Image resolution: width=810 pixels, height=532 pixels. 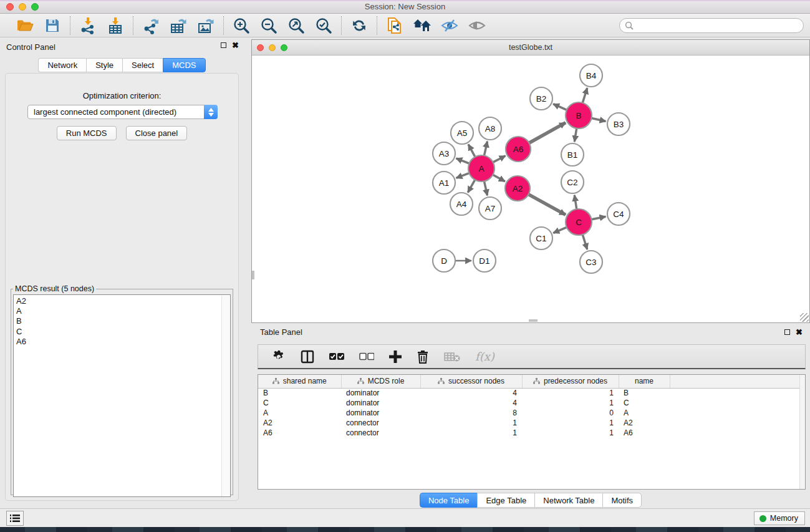 What do you see at coordinates (599, 120) in the screenshot?
I see `edge-B-B3` at bounding box center [599, 120].